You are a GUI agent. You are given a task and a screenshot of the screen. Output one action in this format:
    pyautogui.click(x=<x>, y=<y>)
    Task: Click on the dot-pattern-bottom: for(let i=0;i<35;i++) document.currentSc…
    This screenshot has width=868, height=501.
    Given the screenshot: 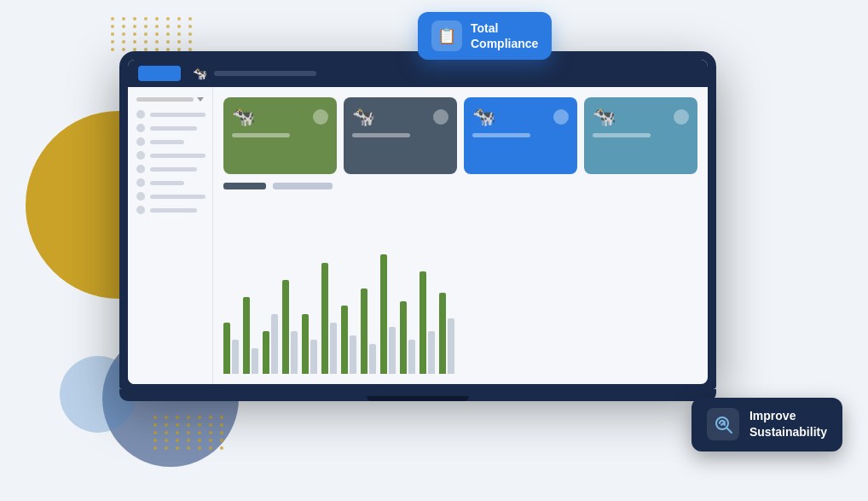 What is the action you would take?
    pyautogui.click(x=190, y=433)
    